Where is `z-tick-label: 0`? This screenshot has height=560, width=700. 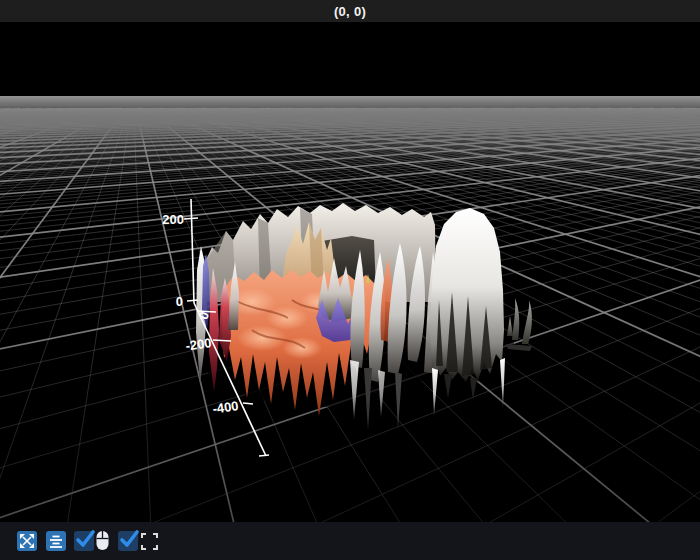
z-tick-label: 0 is located at coordinates (180, 302).